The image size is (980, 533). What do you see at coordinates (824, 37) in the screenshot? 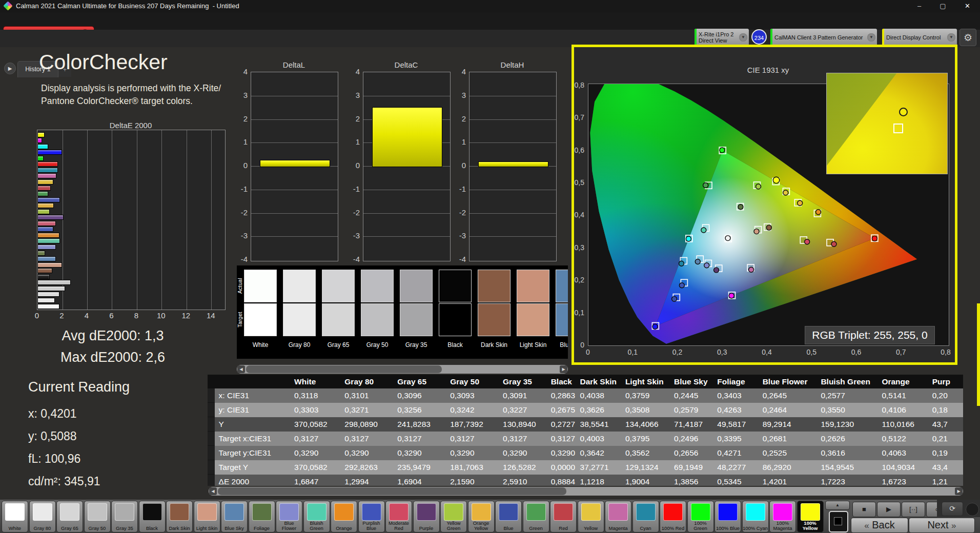
I see `pattern-generator-dropdown: CalMAN Client 3 Pattern Generator ▼` at bounding box center [824, 37].